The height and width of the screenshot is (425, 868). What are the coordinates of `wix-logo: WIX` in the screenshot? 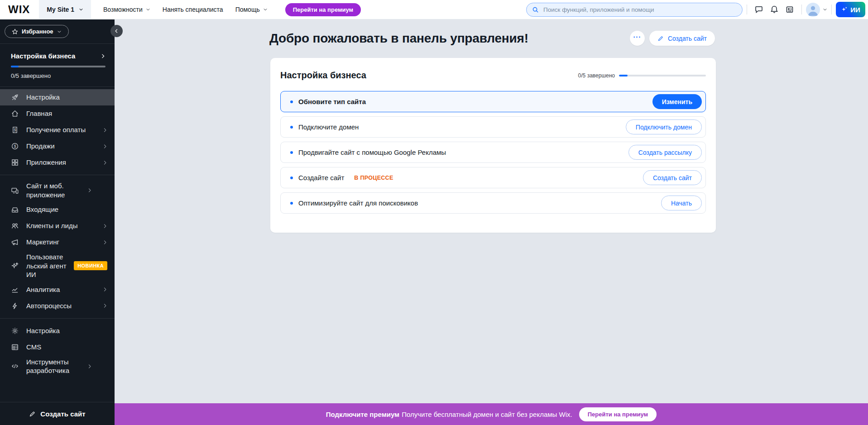 It's located at (19, 10).